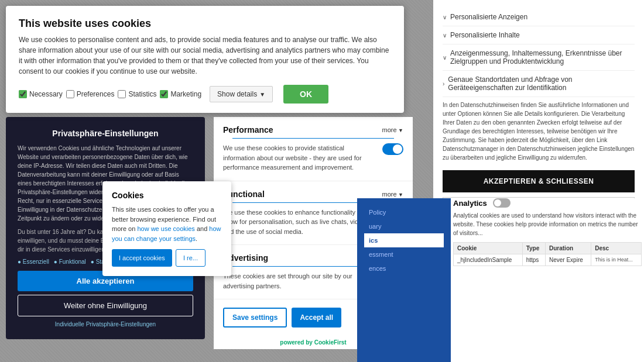 The image size is (644, 362). What do you see at coordinates (539, 84) in the screenshot?
I see `accordion-standortdaten: › Genaue Standortdaten und Abfrage von G…` at bounding box center [539, 84].